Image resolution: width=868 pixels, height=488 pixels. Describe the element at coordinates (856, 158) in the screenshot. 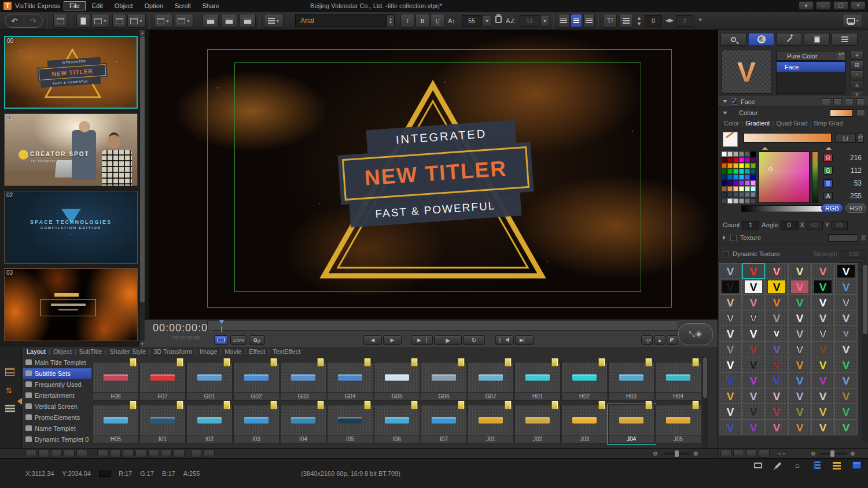

I see `red-value: 216` at that location.